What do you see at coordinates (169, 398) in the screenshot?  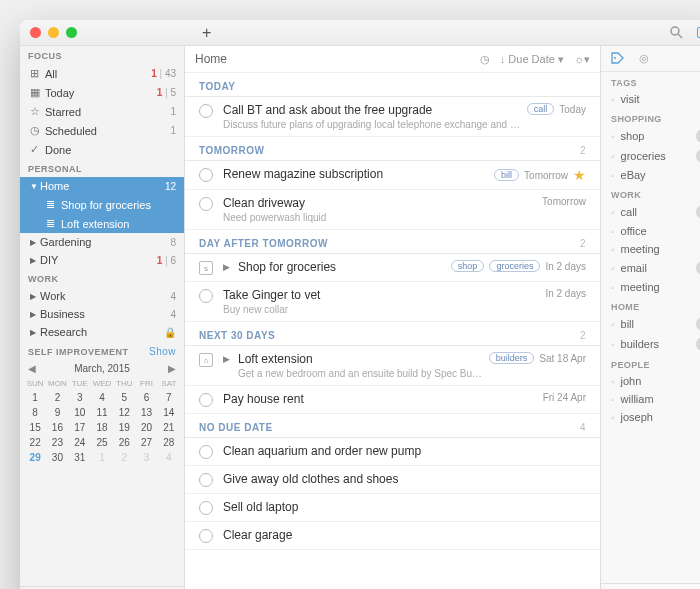 I see `calendar-day: 7` at bounding box center [169, 398].